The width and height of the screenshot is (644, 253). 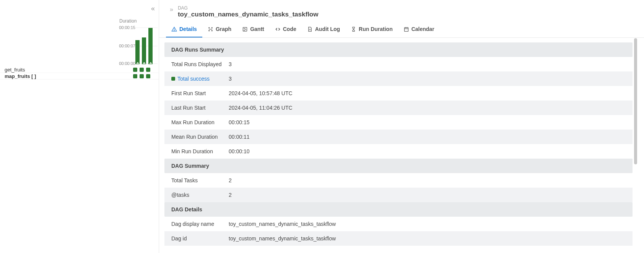 I want to click on y-tick: 00:00:15, so click(x=127, y=28).